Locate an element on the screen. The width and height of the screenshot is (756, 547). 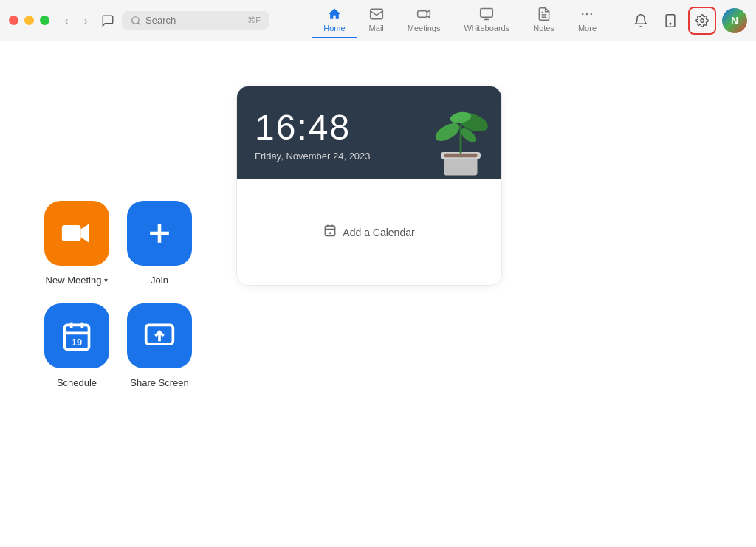
clock-section: 16:48 Friday, November 24, 2023 is located at coordinates (369, 133).